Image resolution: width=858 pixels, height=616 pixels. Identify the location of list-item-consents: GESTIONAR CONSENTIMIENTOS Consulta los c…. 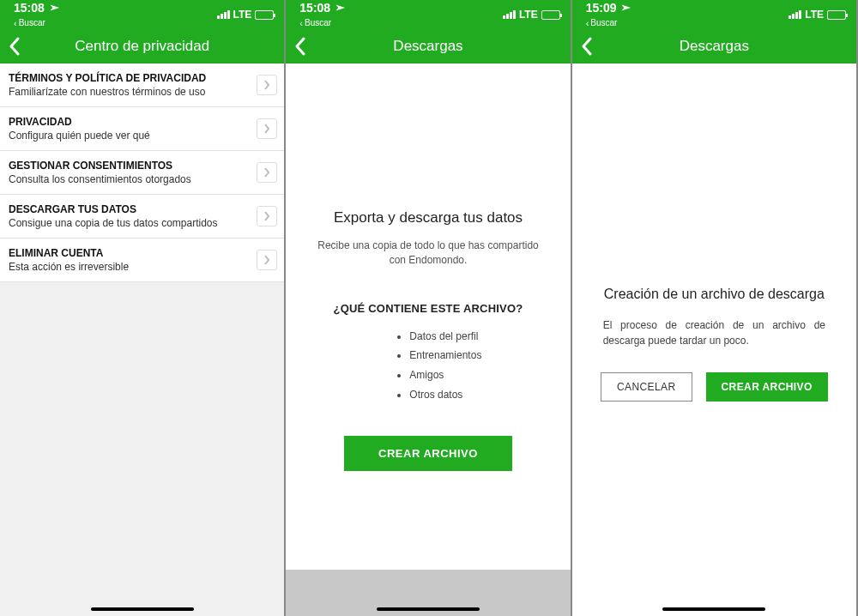
(142, 173).